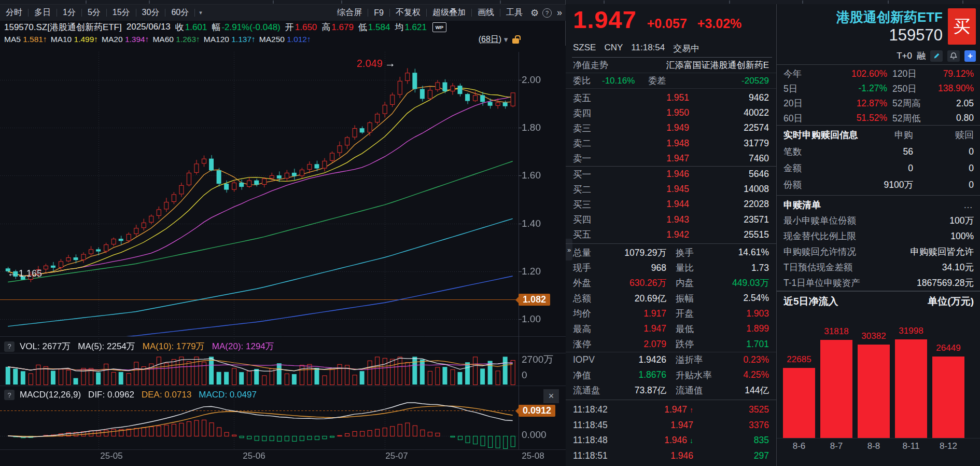 This screenshot has height=466, width=980. Describe the element at coordinates (802, 205) in the screenshot. I see `section-title: 申赎清单` at that location.